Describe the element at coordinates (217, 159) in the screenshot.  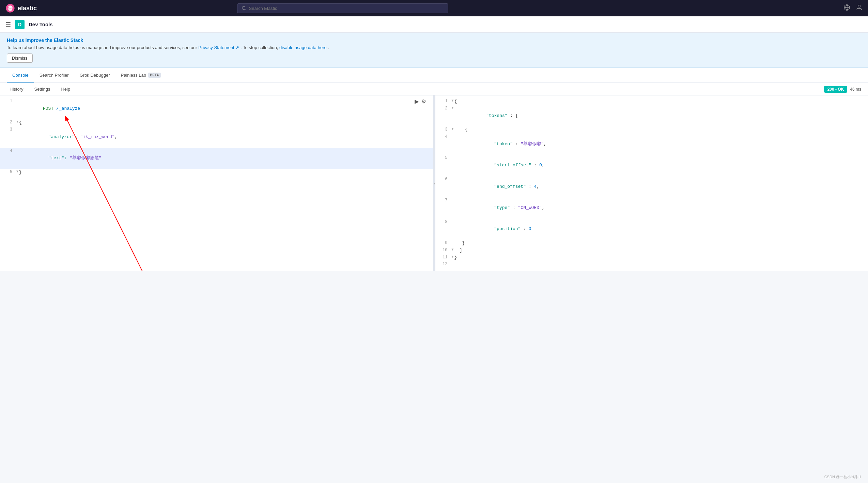
I see `editor-line-4: 4 "text": "尊嘟假嘟燃笔"` at that location.